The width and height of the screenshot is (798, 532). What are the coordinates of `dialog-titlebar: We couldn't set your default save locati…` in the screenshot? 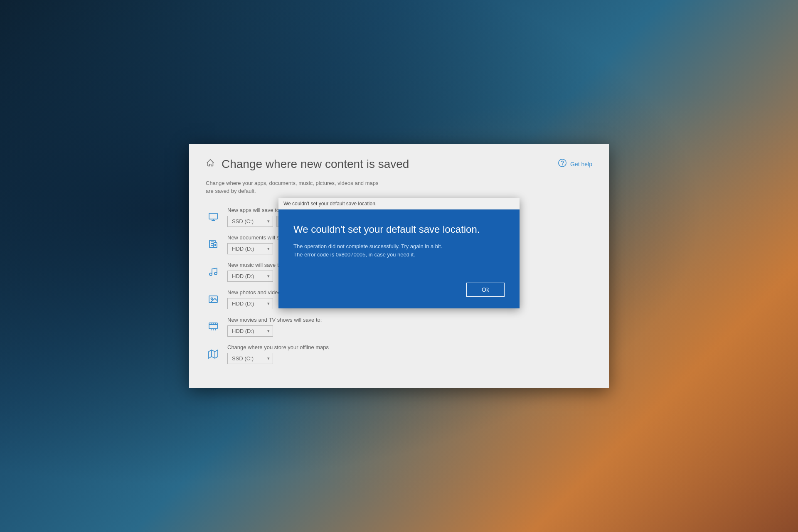 It's located at (399, 204).